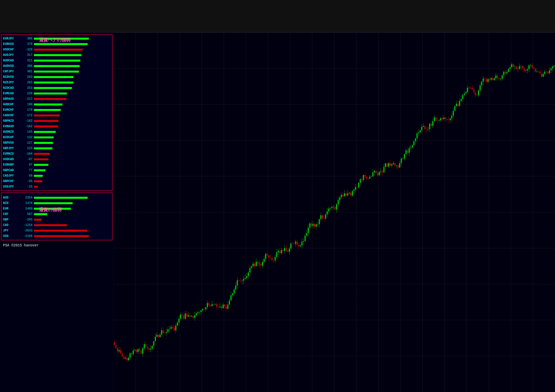 This screenshot has height=392, width=555. Describe the element at coordinates (12, 83) in the screenshot. I see `pair-label: NZDJPY` at that location.